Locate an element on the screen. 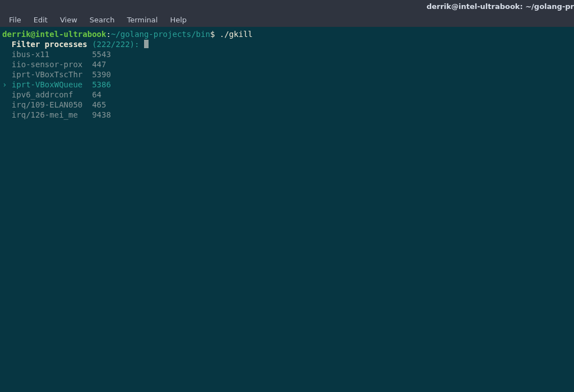 This screenshot has height=392, width=574. process-row: irq/126-mei_me 9438 is located at coordinates (287, 115).